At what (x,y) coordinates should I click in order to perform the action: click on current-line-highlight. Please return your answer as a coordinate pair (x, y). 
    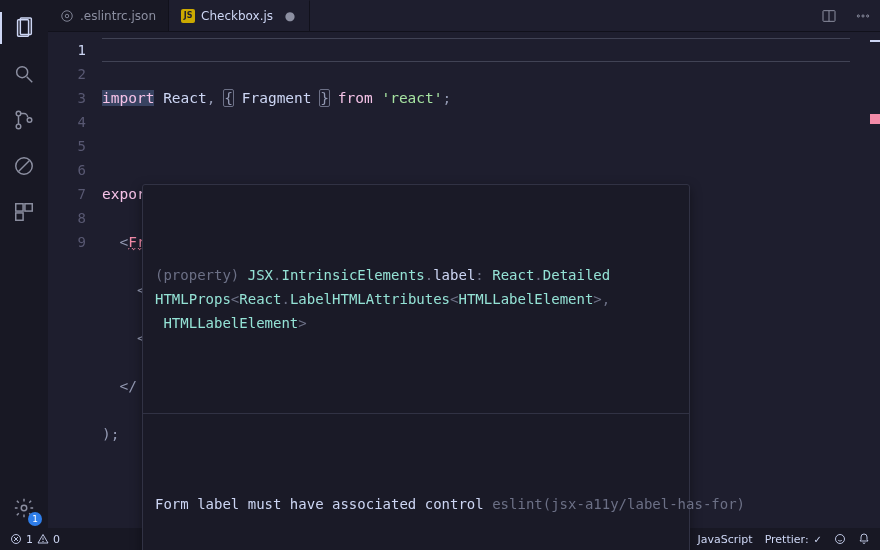
    Looking at the image, I should click on (476, 50).